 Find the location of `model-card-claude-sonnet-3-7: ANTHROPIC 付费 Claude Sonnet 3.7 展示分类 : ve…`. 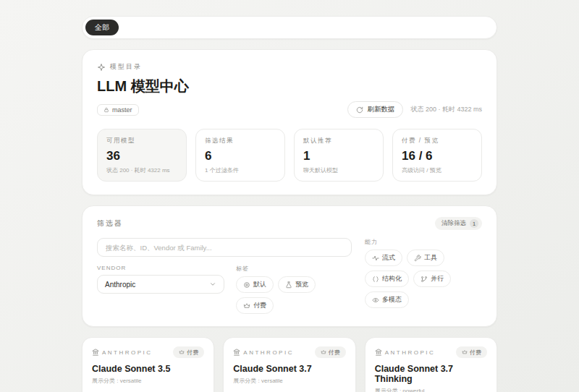

model-card-claude-sonnet-3-7: ANTHROPIC 付费 Claude Sonnet 3.7 展示分类 : ve… is located at coordinates (290, 365).